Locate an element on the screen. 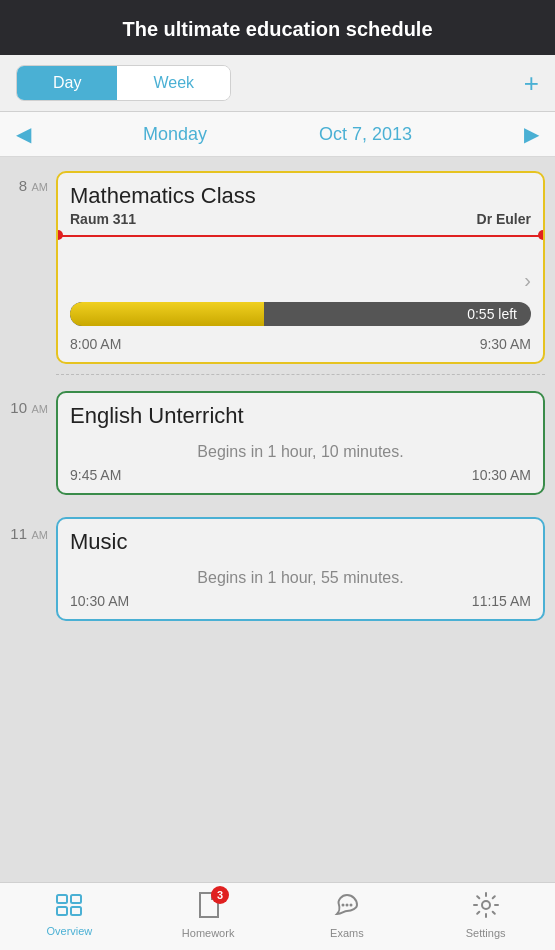 Image resolution: width=555 pixels, height=950 pixels. music-class-title: Music is located at coordinates (300, 542).